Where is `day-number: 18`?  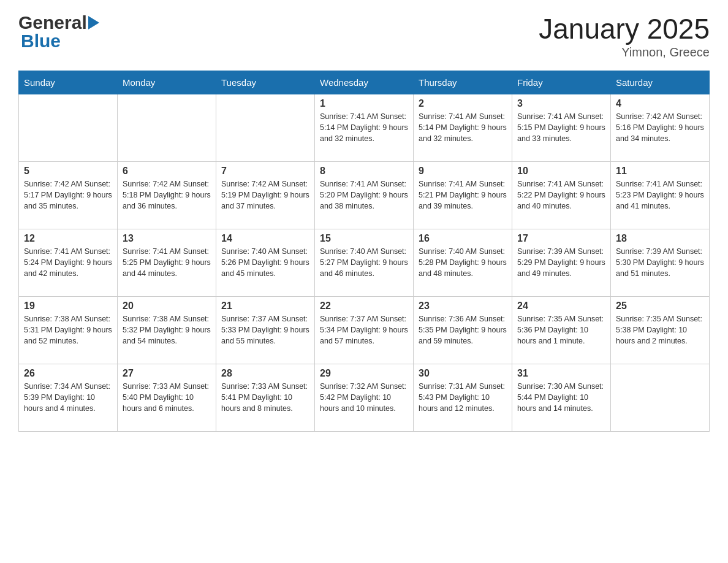
day-number: 18 is located at coordinates (660, 239).